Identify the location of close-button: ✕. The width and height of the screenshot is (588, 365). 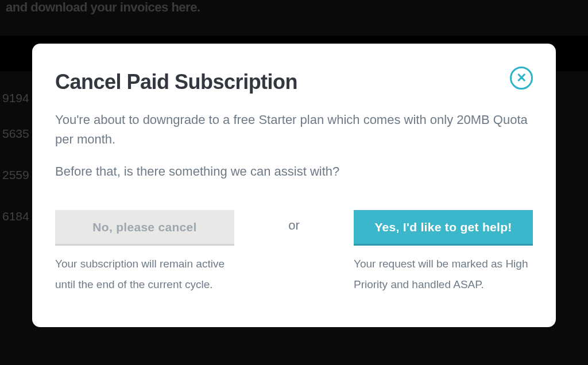
(521, 78).